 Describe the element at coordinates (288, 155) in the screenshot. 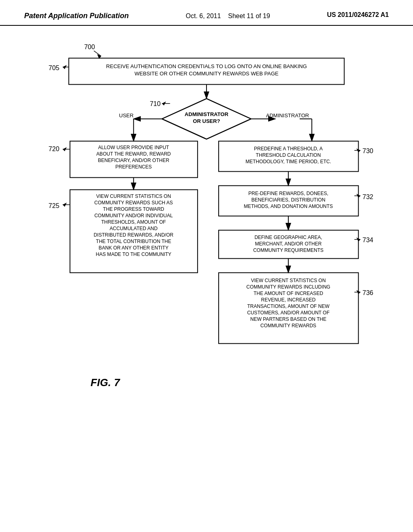

I see `box-730-t2: THRESHOLD CALCULATION` at that location.